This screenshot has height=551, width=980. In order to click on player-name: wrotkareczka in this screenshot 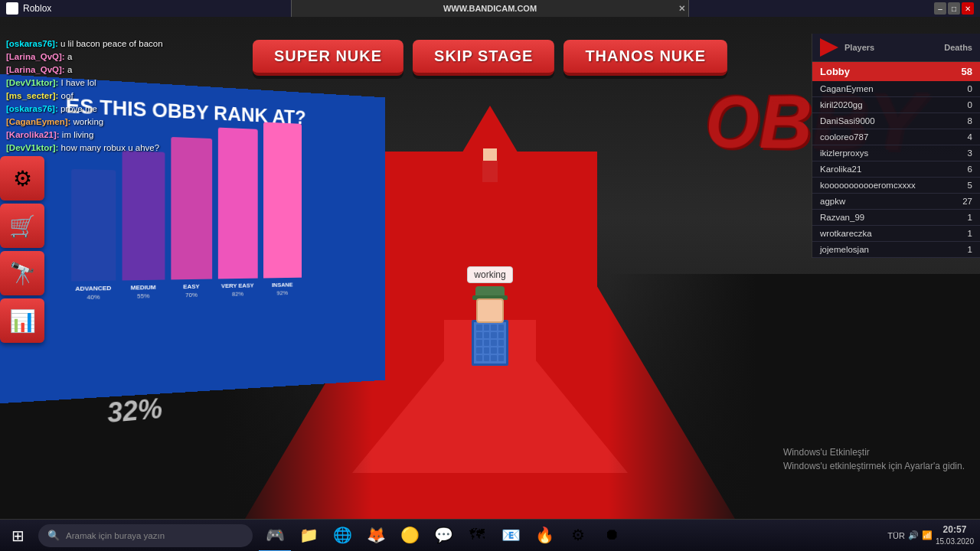, I will do `click(846, 233)`.